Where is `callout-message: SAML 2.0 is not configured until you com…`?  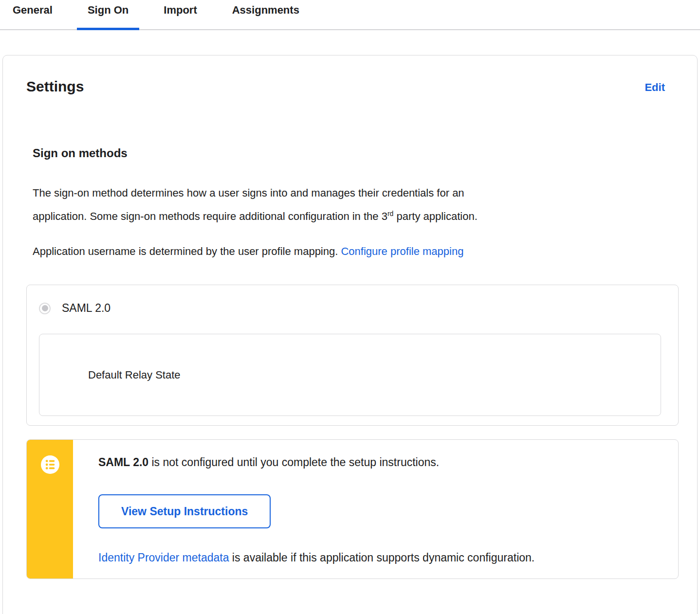
callout-message: SAML 2.0 is not configured until you com… is located at coordinates (381, 462).